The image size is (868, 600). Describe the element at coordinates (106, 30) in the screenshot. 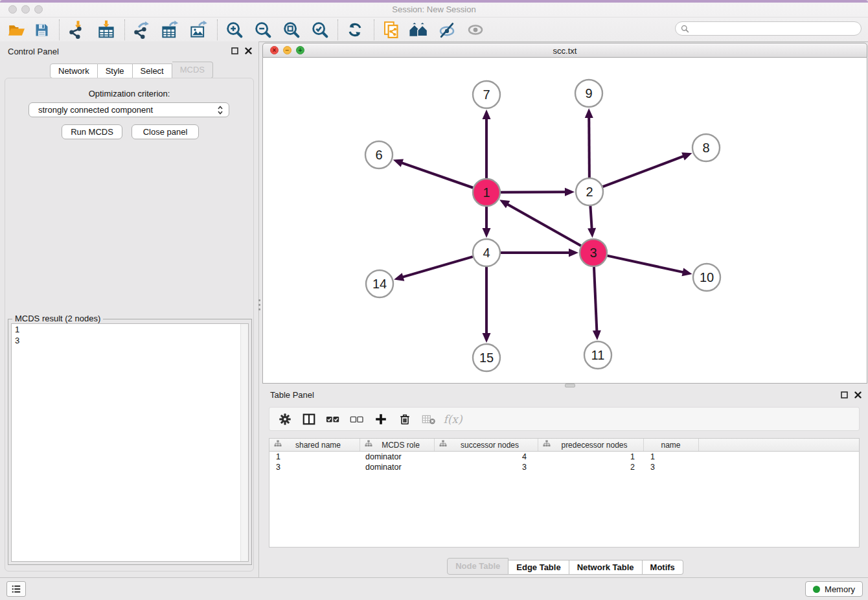

I see `import-table-icon` at that location.